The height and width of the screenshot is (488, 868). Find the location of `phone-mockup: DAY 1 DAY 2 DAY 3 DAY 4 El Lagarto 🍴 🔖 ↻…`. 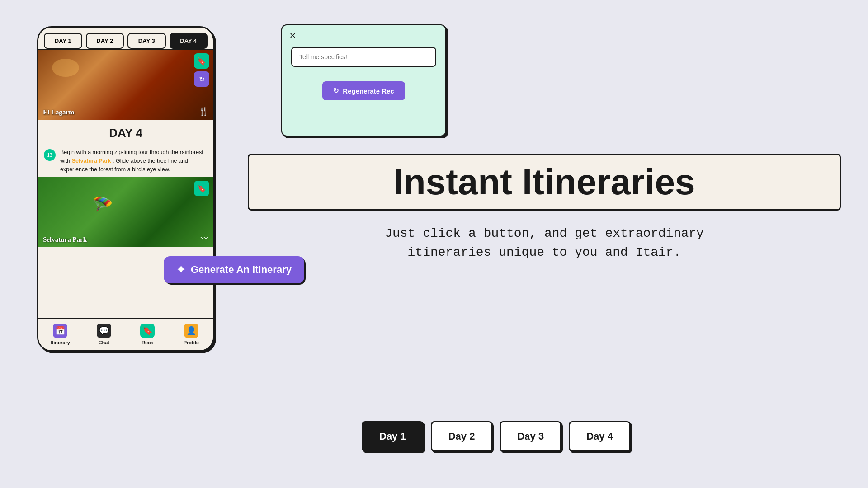

phone-mockup: DAY 1 DAY 2 DAY 3 DAY 4 El Lagarto 🍴 🔖 ↻… is located at coordinates (126, 189).